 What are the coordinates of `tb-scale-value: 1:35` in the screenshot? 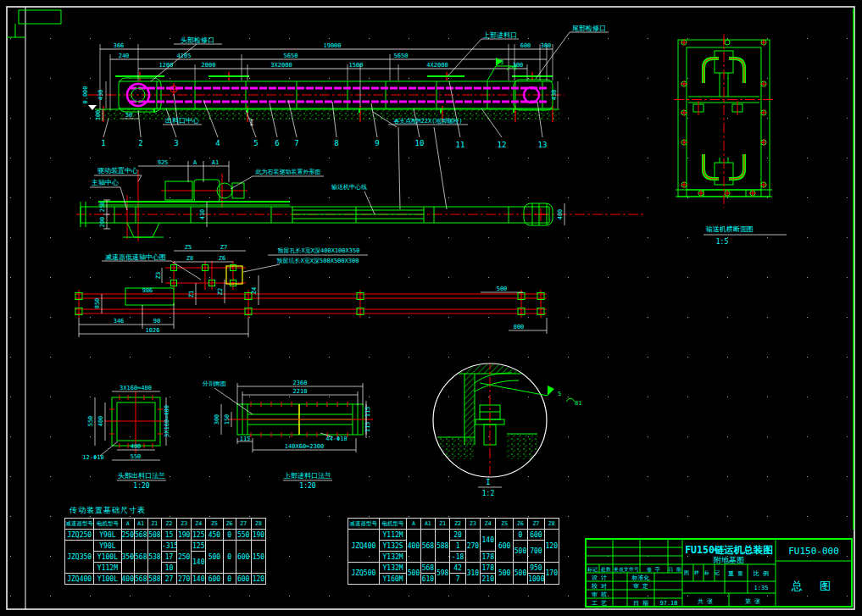 It's located at (761, 588).